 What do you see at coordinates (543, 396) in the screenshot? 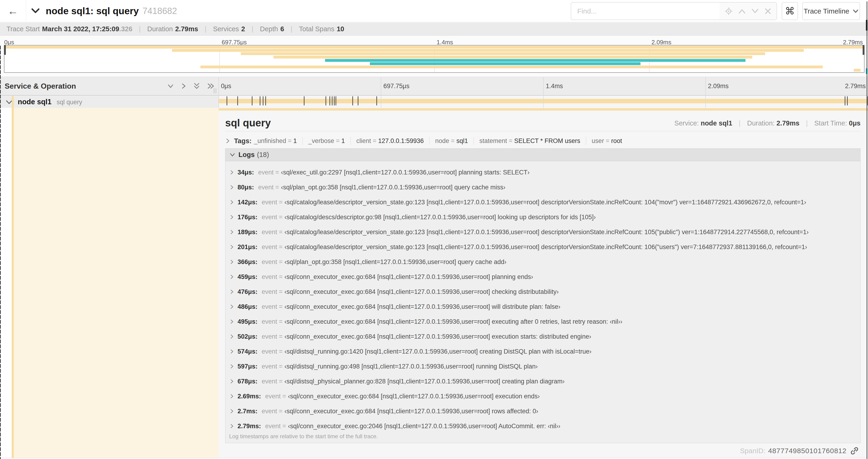
I see `log-entry: 2.69ms:event =‹sql/conn_executor_exec.go…` at bounding box center [543, 396].